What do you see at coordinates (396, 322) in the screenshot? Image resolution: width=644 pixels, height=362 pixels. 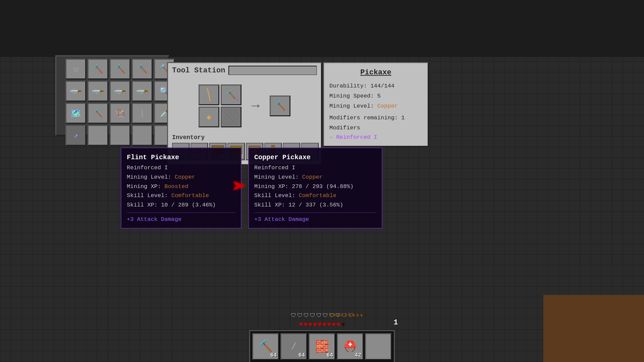 I see `count-value: 1` at bounding box center [396, 322].